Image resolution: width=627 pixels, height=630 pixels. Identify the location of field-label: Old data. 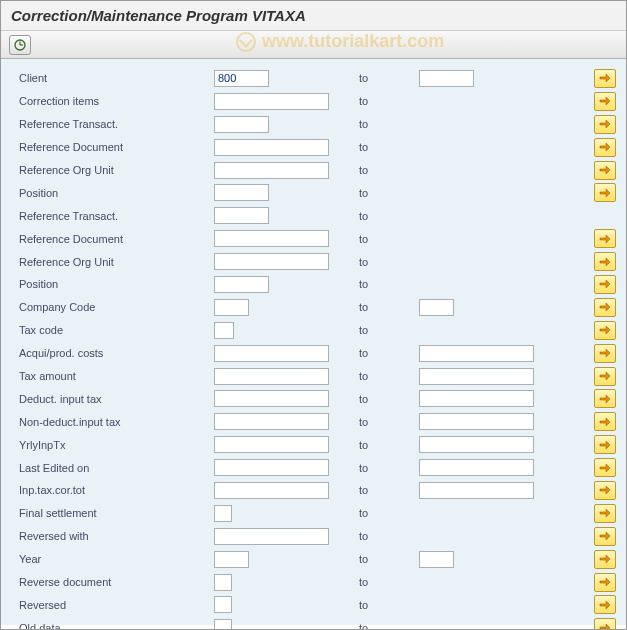
(116, 626).